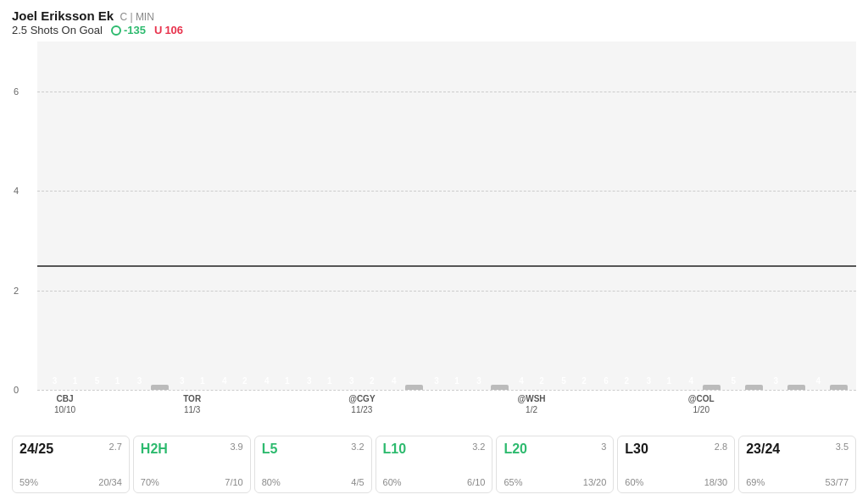  I want to click on y-axis-label: 0, so click(16, 390).